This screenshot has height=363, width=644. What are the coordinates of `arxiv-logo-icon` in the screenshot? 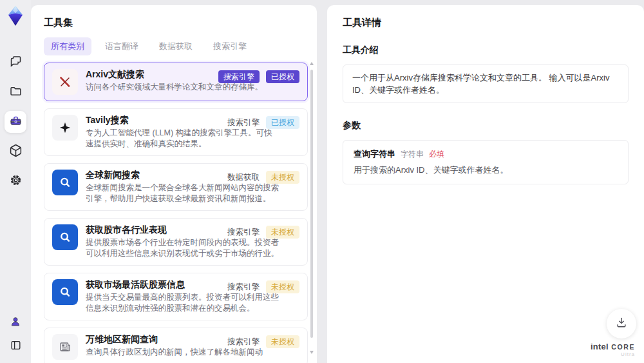 It's located at (65, 82).